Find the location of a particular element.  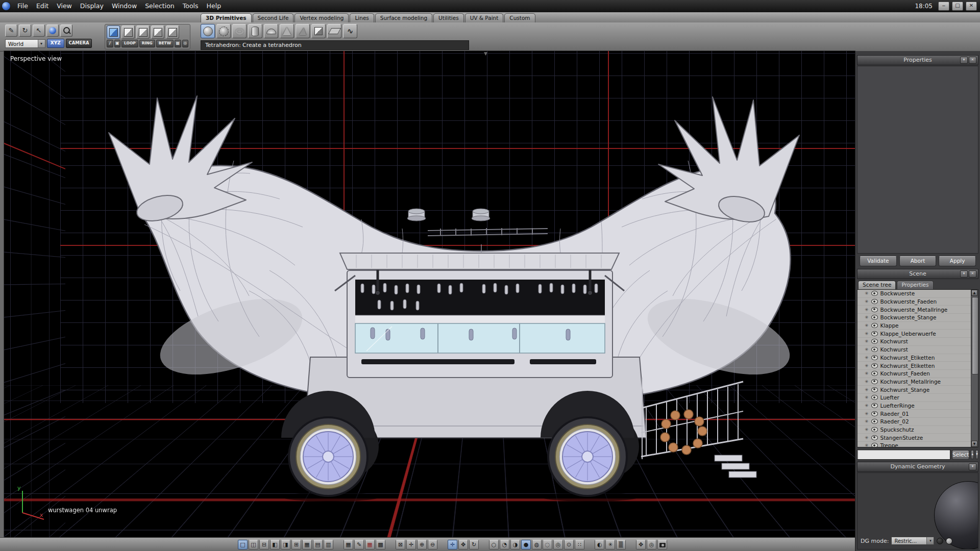

stairs-stand is located at coordinates (699, 428).